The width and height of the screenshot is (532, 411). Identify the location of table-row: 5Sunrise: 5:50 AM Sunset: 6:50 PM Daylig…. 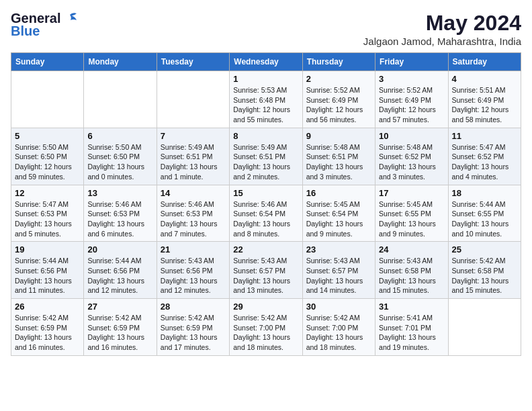
(48, 156).